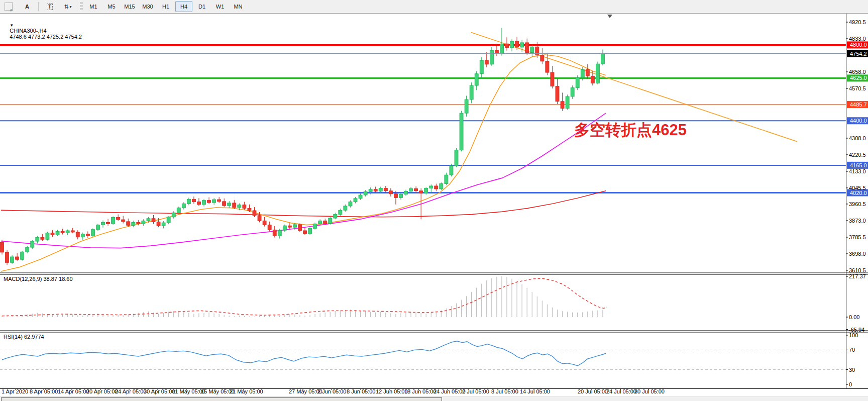 The width and height of the screenshot is (868, 401). I want to click on current-price-badge-text: 4754.2, so click(858, 54).